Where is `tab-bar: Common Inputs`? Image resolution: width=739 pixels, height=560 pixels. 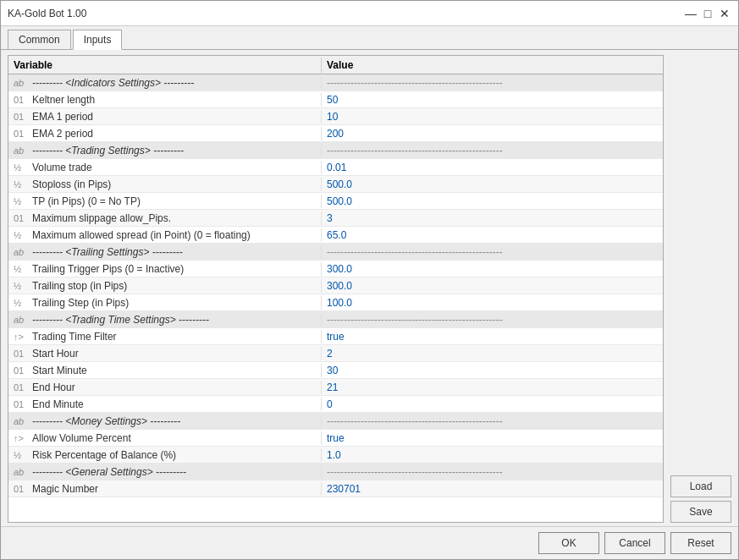 tab-bar: Common Inputs is located at coordinates (369, 38).